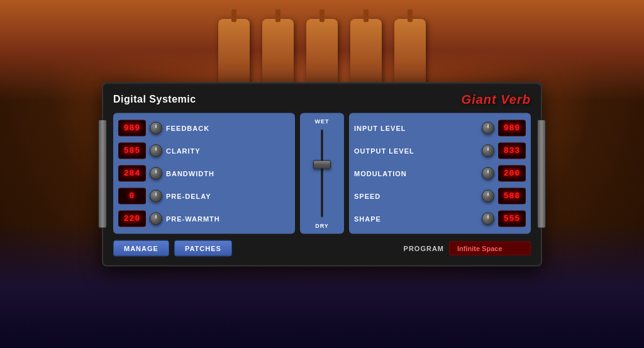 This screenshot has width=644, height=348. What do you see at coordinates (490, 248) in the screenshot?
I see `program-display: Infinite Space` at bounding box center [490, 248].